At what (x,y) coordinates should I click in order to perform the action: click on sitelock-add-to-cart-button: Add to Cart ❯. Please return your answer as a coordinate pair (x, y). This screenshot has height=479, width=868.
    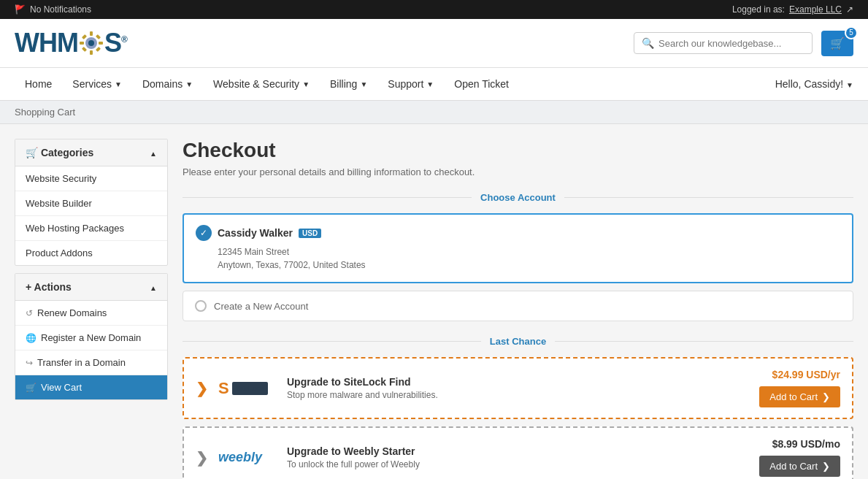
    Looking at the image, I should click on (800, 397).